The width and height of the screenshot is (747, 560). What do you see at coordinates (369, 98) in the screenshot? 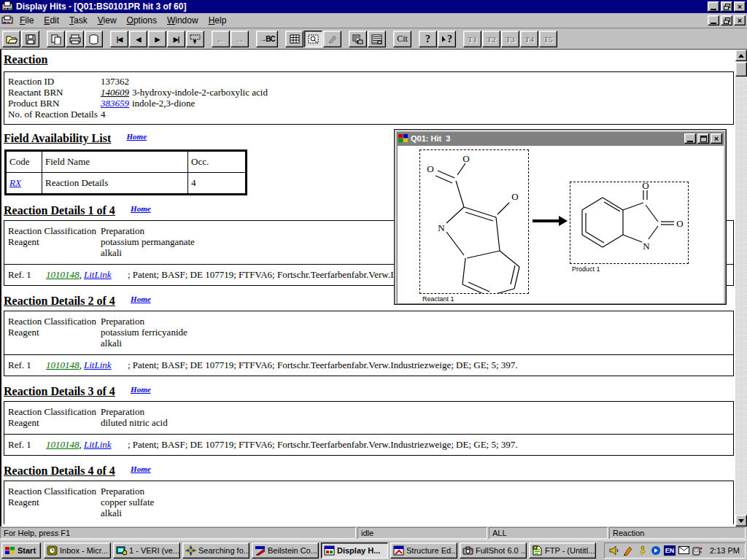
I see `reaction-info-box: Reaction ID 137362 Reactant BRN 140609 3…` at bounding box center [369, 98].